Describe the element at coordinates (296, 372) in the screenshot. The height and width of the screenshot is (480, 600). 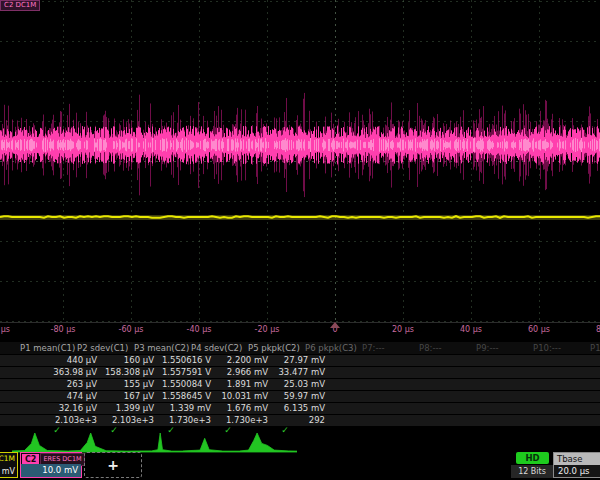
I see `measurement-value: 33.477 mV` at that location.